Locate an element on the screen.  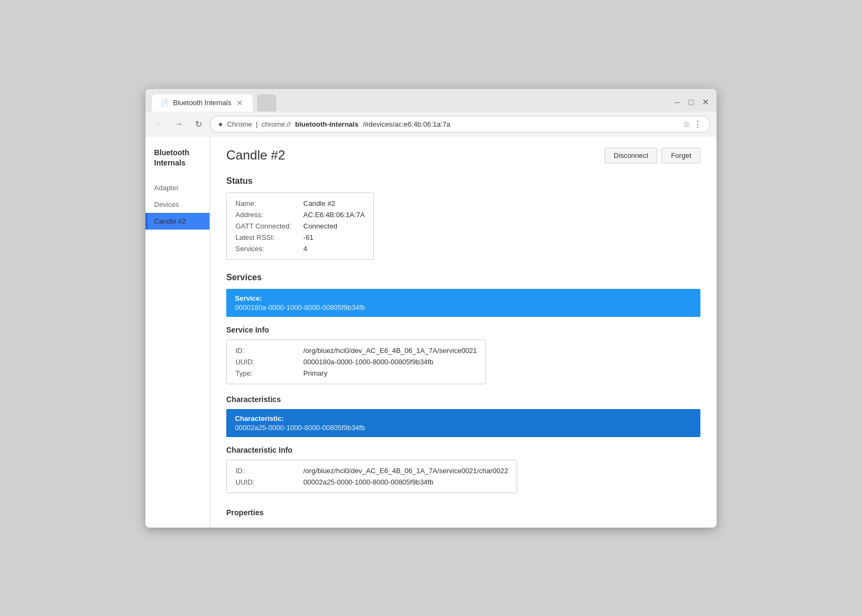
char-bar-label: Characteristic: is located at coordinates (463, 418).